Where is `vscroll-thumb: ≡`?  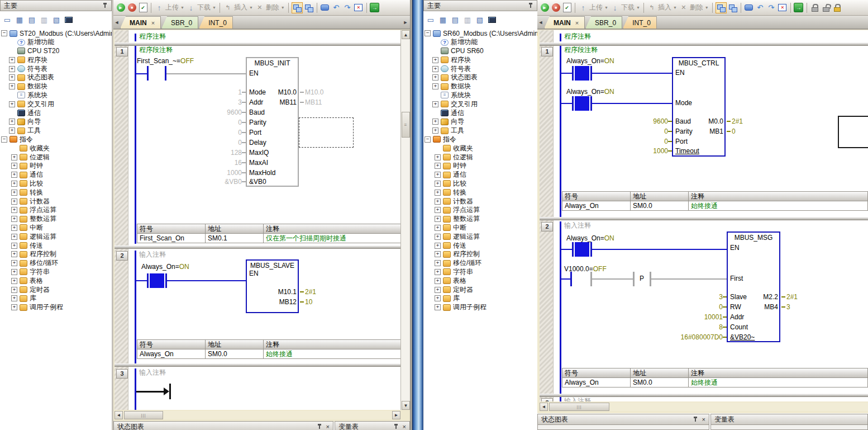
vscroll-thumb: ≡ is located at coordinates (406, 125).